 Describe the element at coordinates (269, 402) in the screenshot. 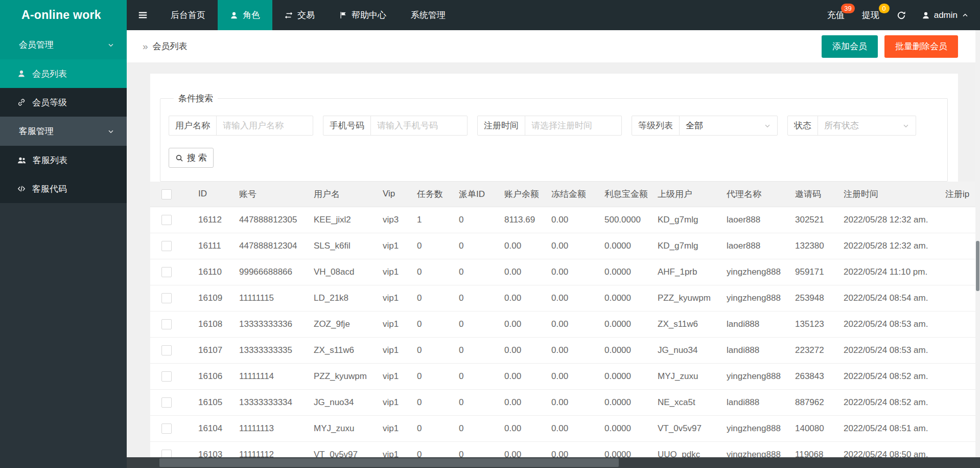

I see `cell: 13333333334` at that location.